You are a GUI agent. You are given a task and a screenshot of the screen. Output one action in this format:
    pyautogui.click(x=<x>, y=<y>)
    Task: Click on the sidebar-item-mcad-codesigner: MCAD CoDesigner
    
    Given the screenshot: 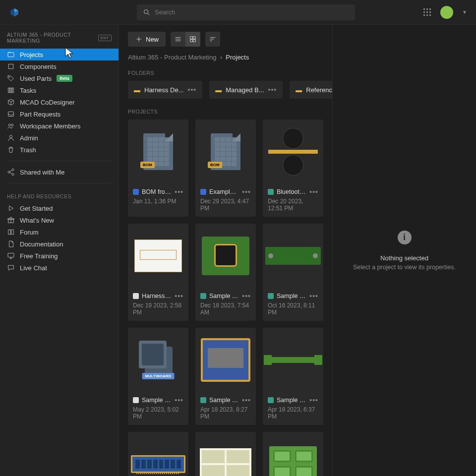 What is the action you would take?
    pyautogui.click(x=60, y=102)
    